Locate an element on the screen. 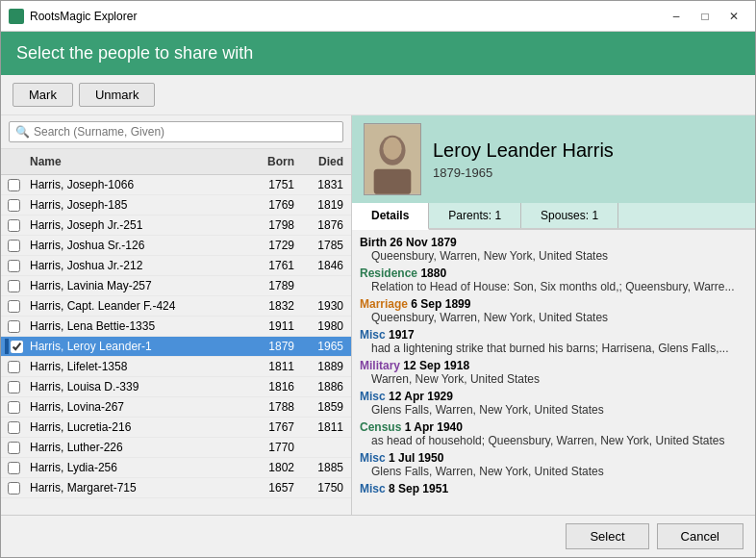 This screenshot has width=756, height=558. person-name-cell: Harris, Lifelet-1358 is located at coordinates (136, 367).